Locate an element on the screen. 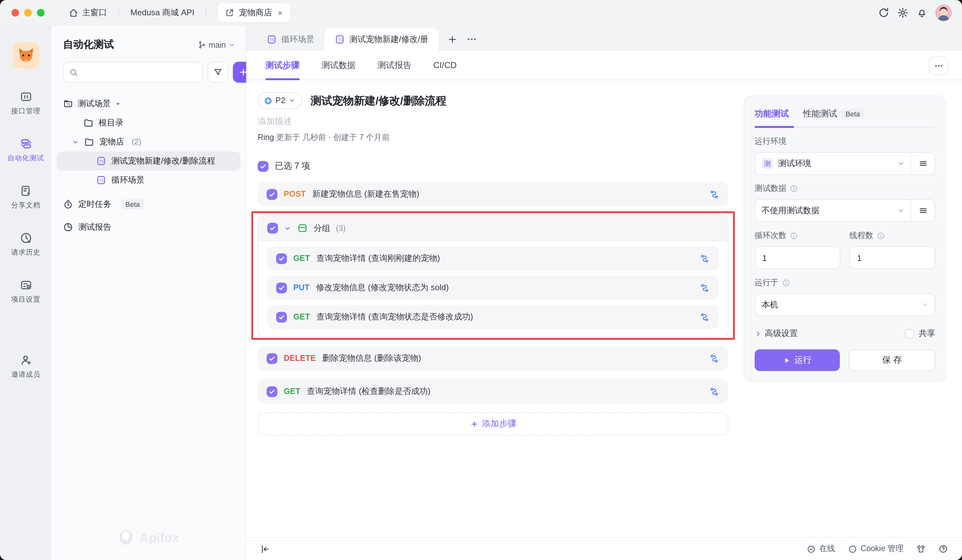 Image resolution: width=962 pixels, height=560 pixels. subtab-test-report: 测试报告 is located at coordinates (394, 65).